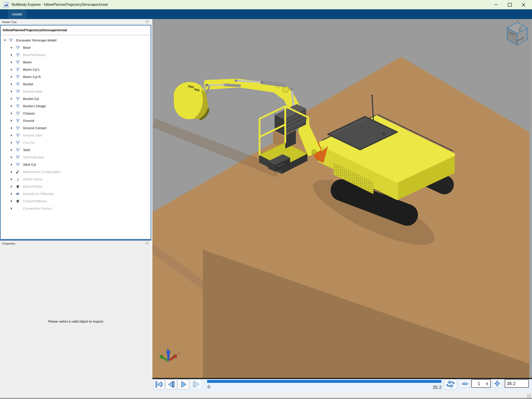 Image resolution: width=532 pixels, height=399 pixels. I want to click on tree-item-sticktobucket: StickToBucket, so click(76, 157).